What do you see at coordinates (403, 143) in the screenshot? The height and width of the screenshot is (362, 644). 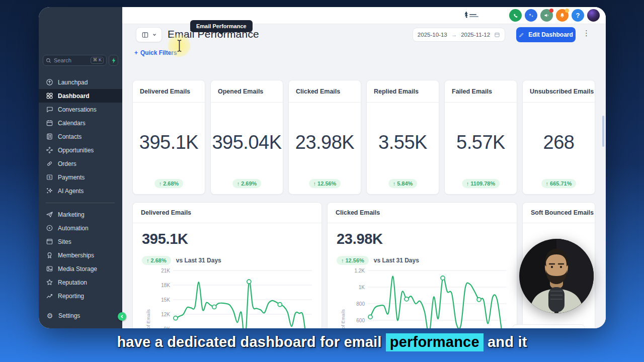 I see `metric-value: 3.55K` at bounding box center [403, 143].